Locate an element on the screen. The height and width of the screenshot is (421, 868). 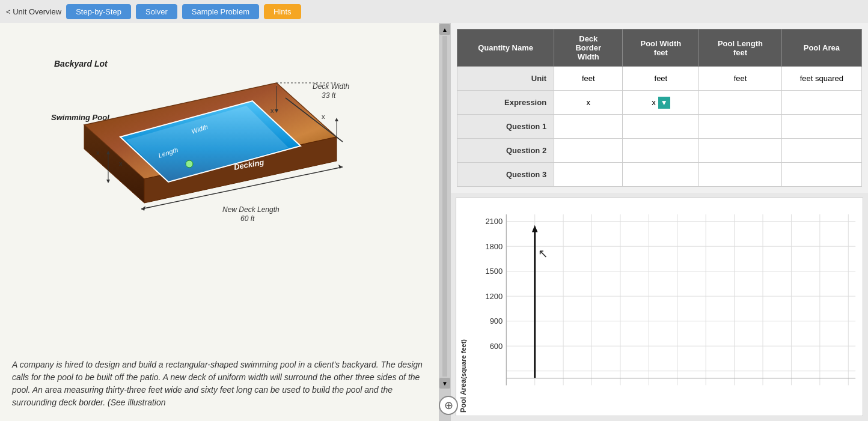
question2-label: Question 2 is located at coordinates (506, 151).